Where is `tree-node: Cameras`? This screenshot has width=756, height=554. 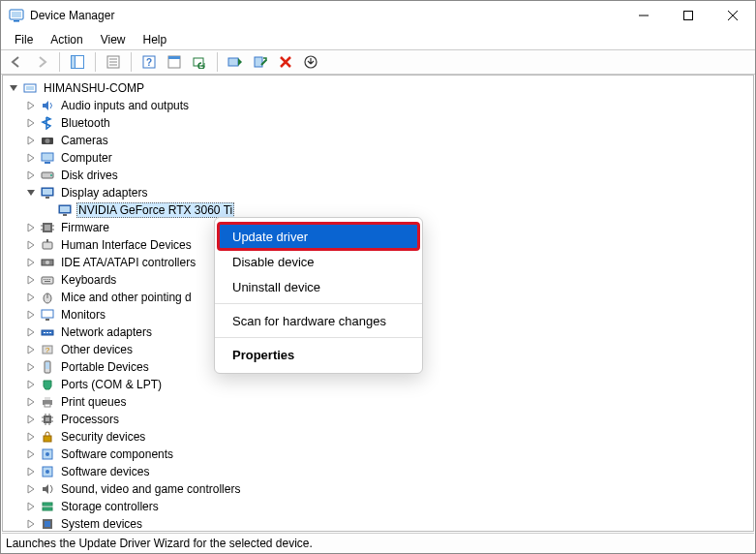
tree-node: Cameras is located at coordinates (379, 140).